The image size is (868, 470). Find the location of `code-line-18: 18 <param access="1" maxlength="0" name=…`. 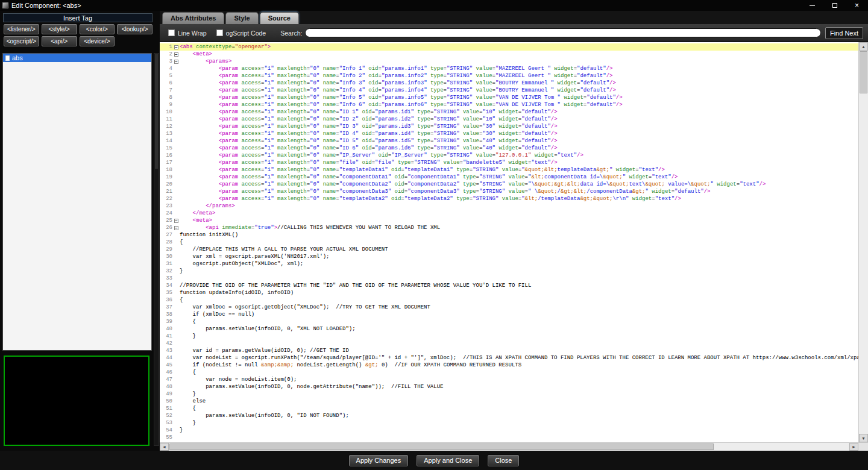

code-line-18: 18 <param access="1" maxlength="0" name=… is located at coordinates (509, 170).